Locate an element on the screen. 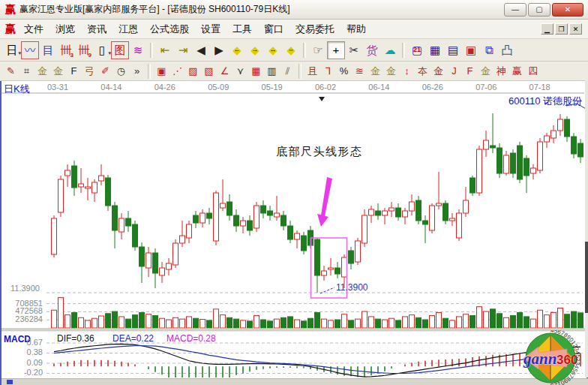 This screenshot has width=588, height=385. minimize-button: — is located at coordinates (515, 10).